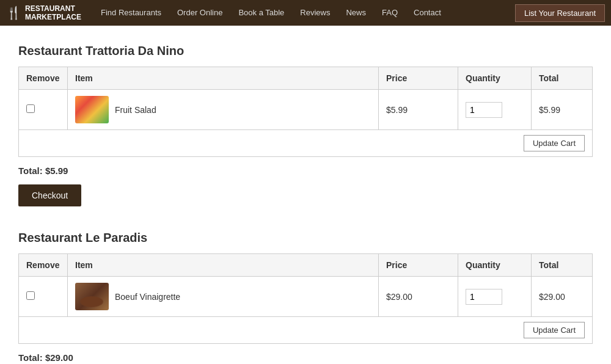 Image resolution: width=611 pixels, height=364 pixels. I want to click on item-cell-2: Boeuf Vinaigrette, so click(224, 297).